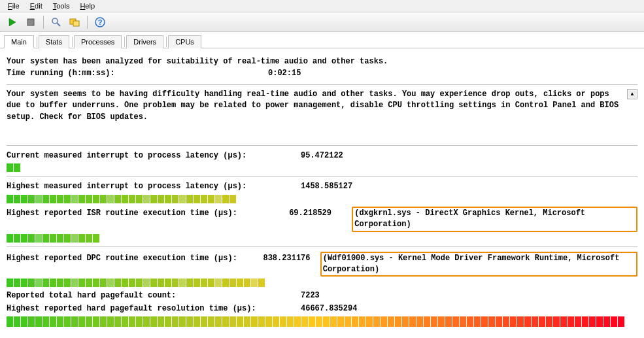 This screenshot has height=338, width=644. Describe the element at coordinates (154, 296) in the screenshot. I see `pagefault-count-label: Reported total hard pagefault count:` at that location.